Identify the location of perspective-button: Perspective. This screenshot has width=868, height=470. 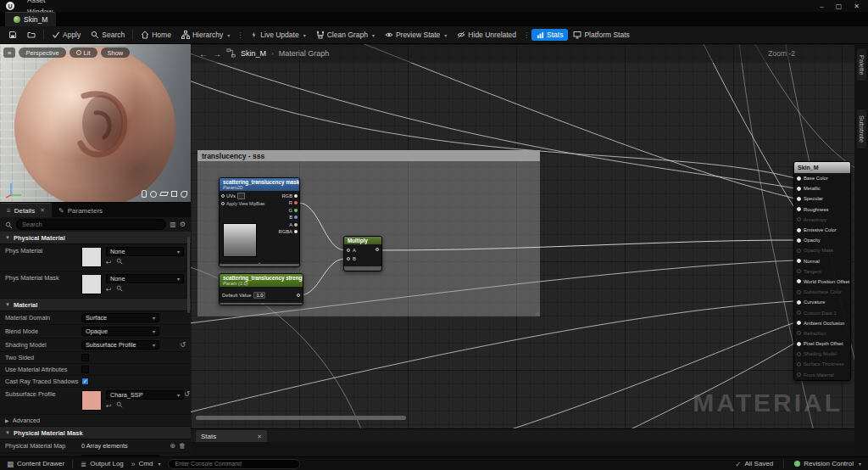
(42, 53).